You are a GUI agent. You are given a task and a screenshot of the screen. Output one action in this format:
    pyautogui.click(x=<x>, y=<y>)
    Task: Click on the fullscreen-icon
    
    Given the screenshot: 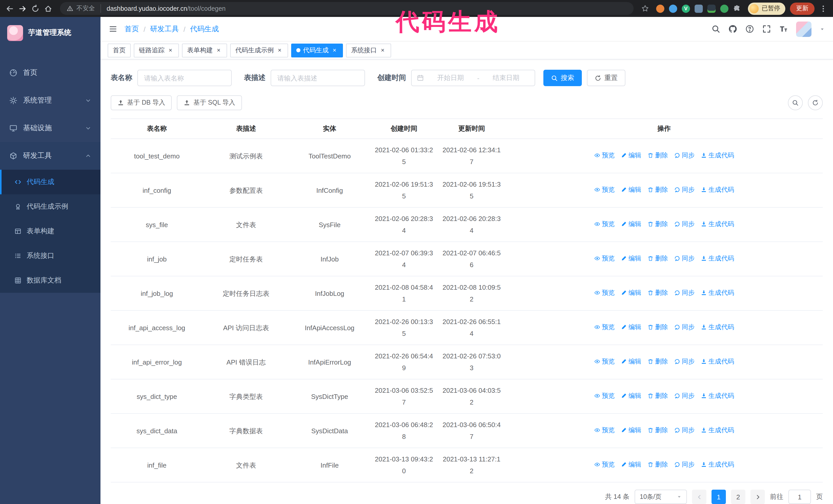 What is the action you would take?
    pyautogui.click(x=767, y=29)
    